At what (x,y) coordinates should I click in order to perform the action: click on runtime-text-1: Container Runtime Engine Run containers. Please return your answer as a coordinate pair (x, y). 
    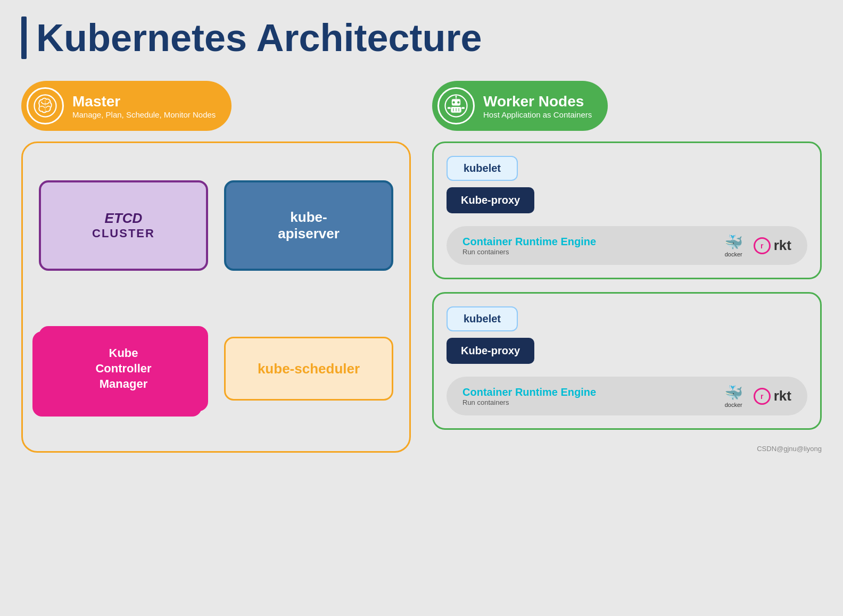
    Looking at the image, I should click on (529, 246).